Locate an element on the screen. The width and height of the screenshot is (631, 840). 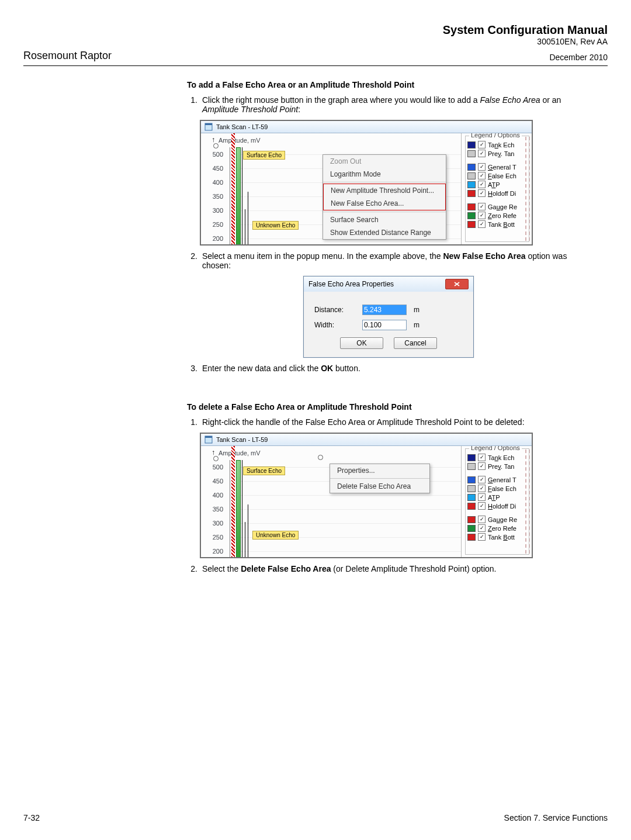
surface-echo-label: Surface Echo is located at coordinates (264, 471).